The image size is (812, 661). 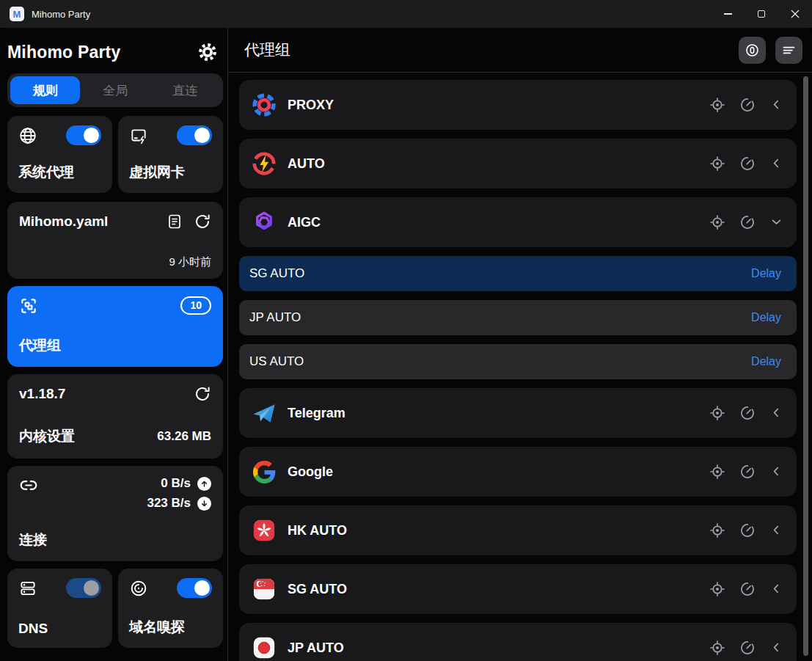 I want to click on scrollbar-thumb, so click(x=805, y=366).